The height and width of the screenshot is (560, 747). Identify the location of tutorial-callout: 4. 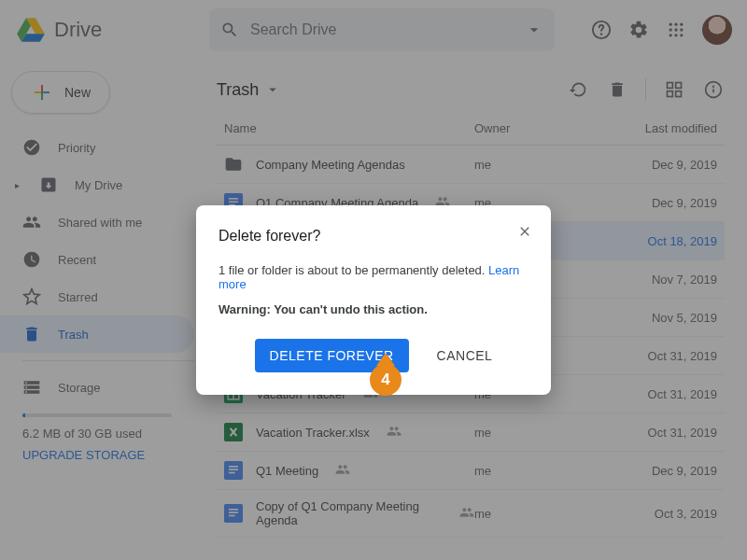
(386, 374).